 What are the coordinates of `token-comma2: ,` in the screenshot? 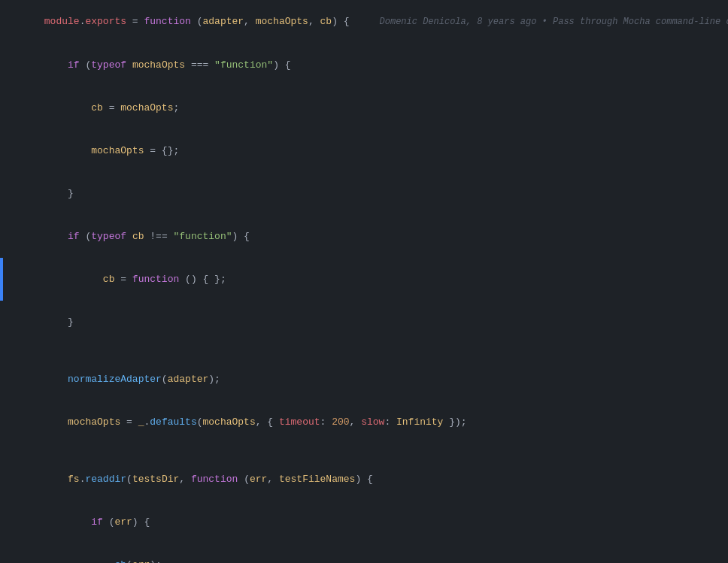 It's located at (314, 21).